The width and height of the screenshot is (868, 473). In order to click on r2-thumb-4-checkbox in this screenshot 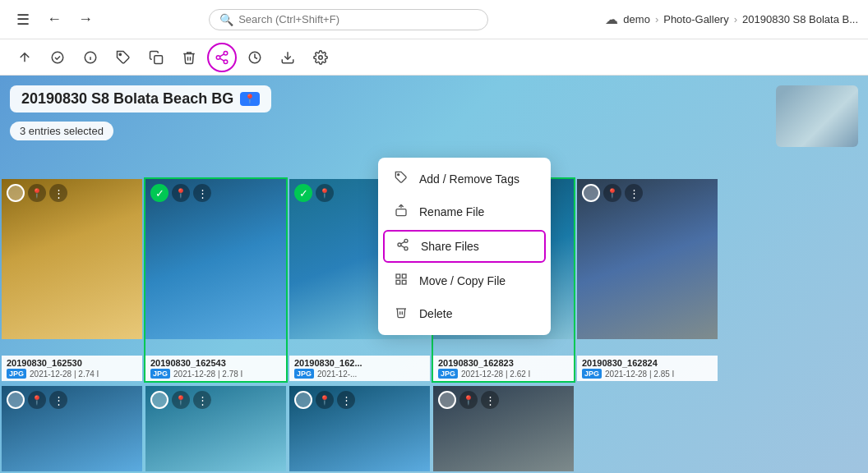, I will do `click(447, 400)`.